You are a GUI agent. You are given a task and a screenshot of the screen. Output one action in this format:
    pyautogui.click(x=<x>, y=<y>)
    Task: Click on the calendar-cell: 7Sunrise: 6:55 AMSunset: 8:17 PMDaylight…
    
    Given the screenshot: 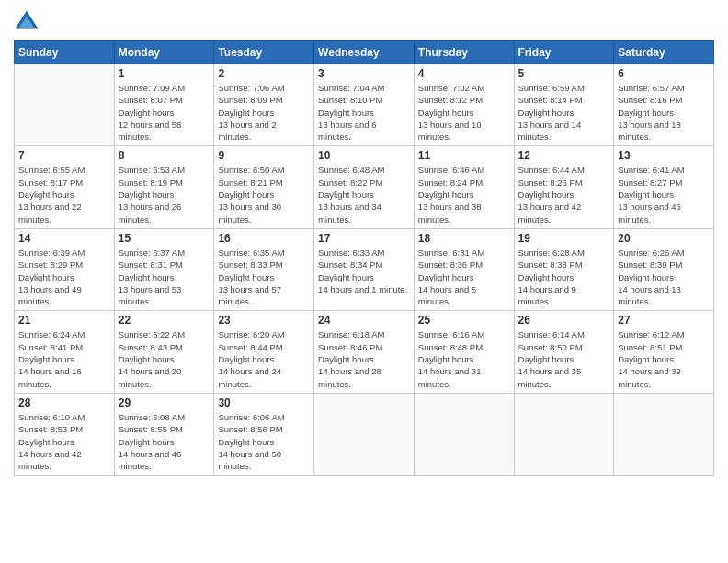 What is the action you would take?
    pyautogui.click(x=64, y=188)
    